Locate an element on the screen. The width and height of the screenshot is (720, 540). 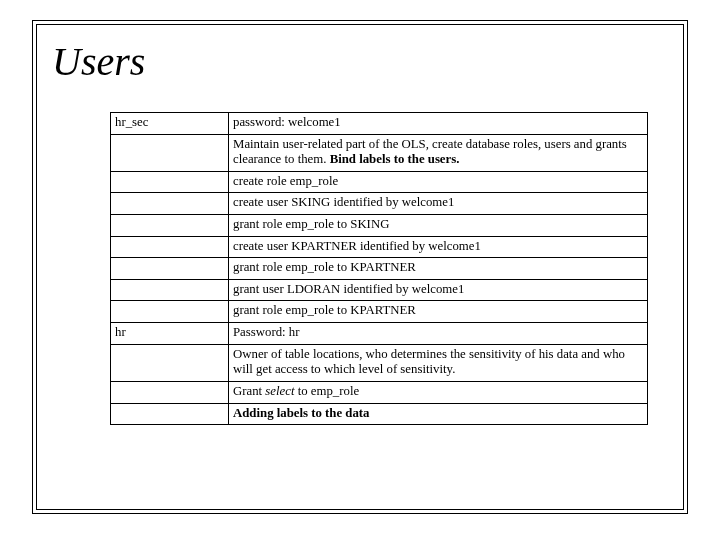
text-italic: select is located at coordinates (280, 391).